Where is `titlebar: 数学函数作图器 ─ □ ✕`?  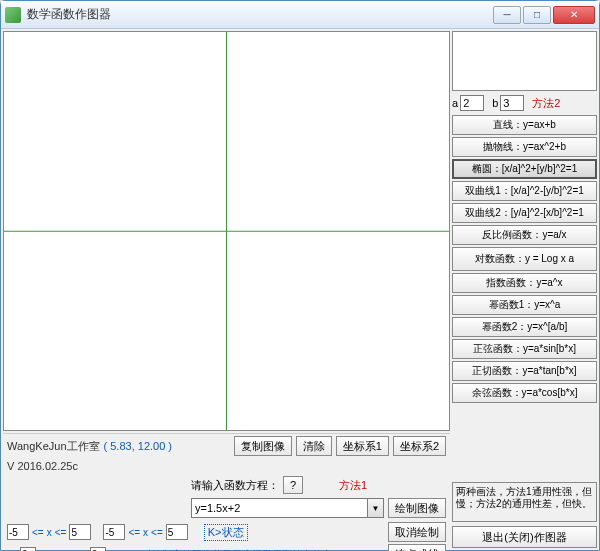 titlebar: 数学函数作图器 ─ □ ✕ is located at coordinates (300, 15).